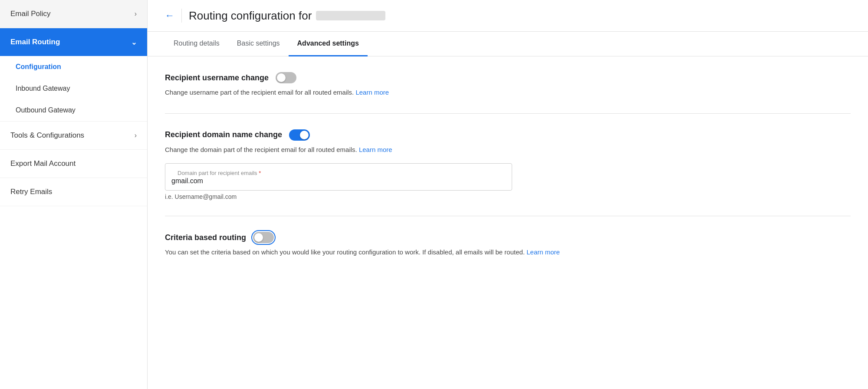  Describe the element at coordinates (339, 181) in the screenshot. I see `domain-part-input` at that location.